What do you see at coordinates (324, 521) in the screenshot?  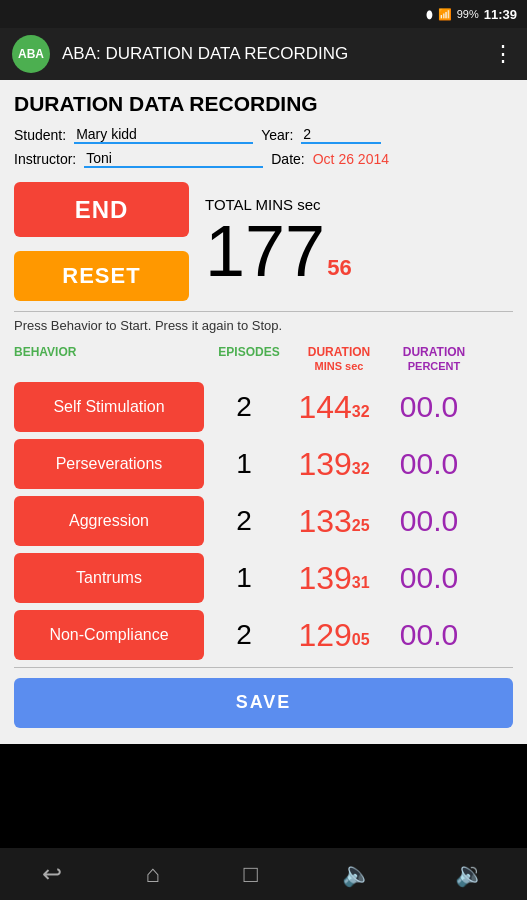 I see `dur-big: 133` at bounding box center [324, 521].